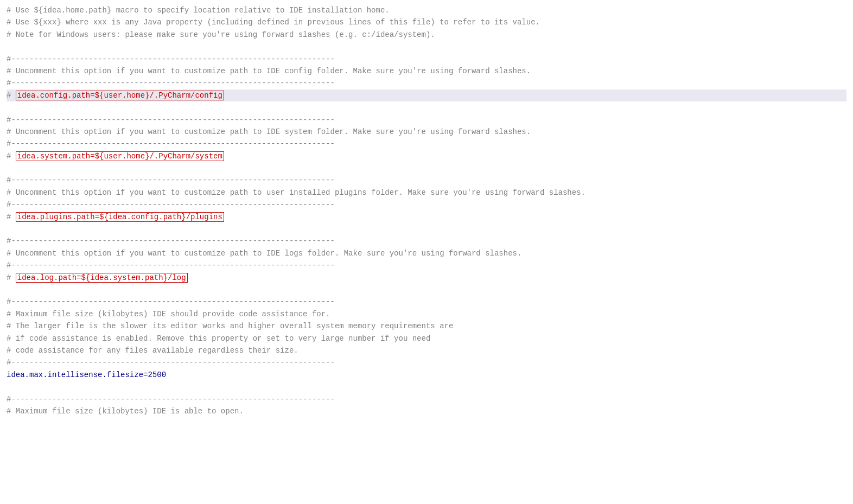 The height and width of the screenshot is (504, 853). Describe the element at coordinates (426, 411) in the screenshot. I see `comment-line: # Maximum file size (kilobytes) IDE is a…` at that location.